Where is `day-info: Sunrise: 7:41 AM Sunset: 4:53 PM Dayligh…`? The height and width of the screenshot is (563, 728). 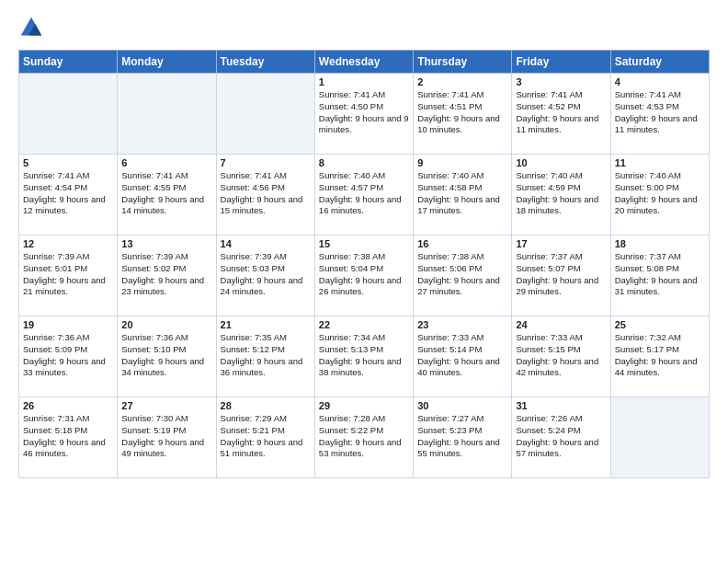 day-info: Sunrise: 7:41 AM Sunset: 4:53 PM Dayligh… is located at coordinates (660, 112).